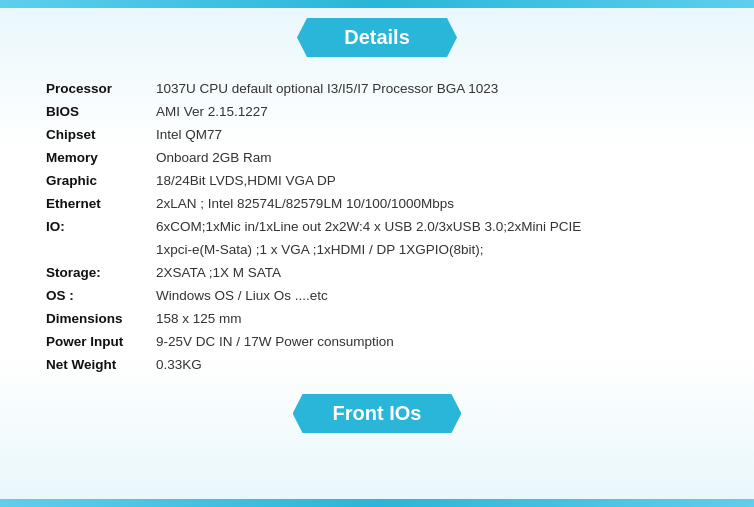  I want to click on table-row: Processor1037U CPU default optional I3/I…, so click(377, 88).